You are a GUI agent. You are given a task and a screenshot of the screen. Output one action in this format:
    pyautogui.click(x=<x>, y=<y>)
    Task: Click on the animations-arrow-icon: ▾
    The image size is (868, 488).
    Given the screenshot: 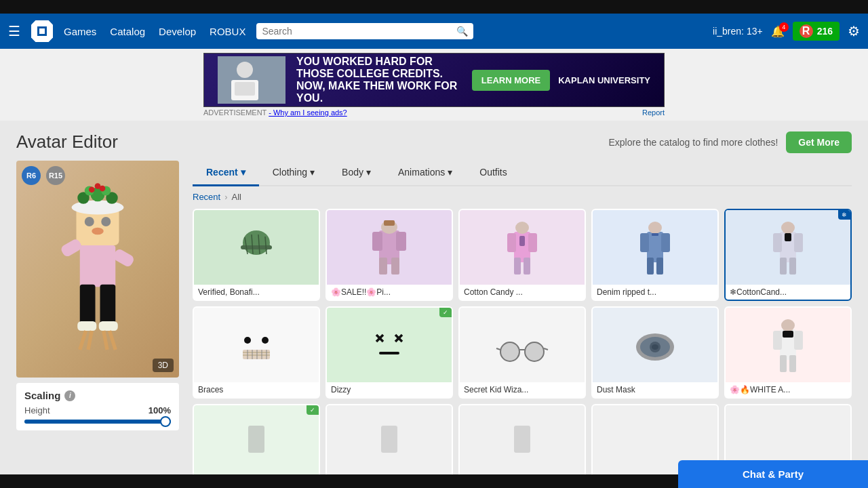 What is the action you would take?
    pyautogui.click(x=450, y=172)
    